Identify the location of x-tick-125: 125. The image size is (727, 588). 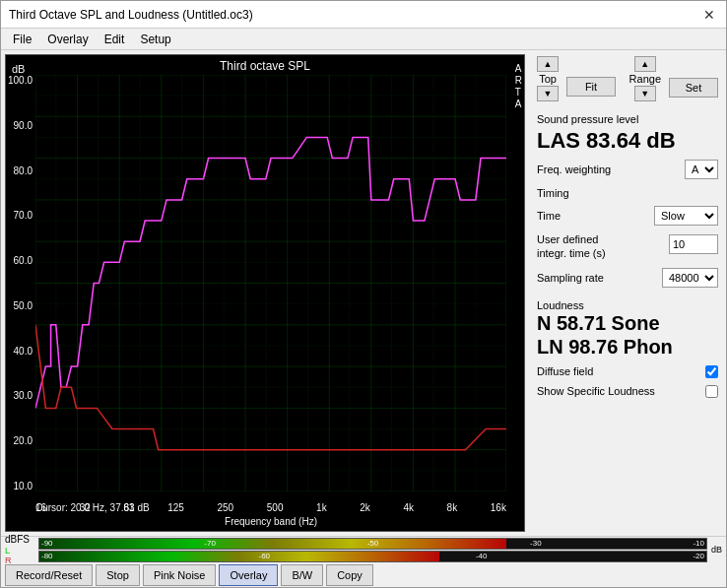
(175, 508).